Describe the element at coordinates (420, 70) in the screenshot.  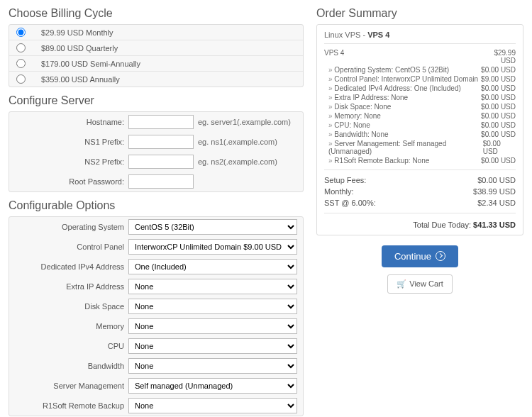
I see `summary-line: Operating System: CentOS 5 (32Bit)$0.00 …` at that location.